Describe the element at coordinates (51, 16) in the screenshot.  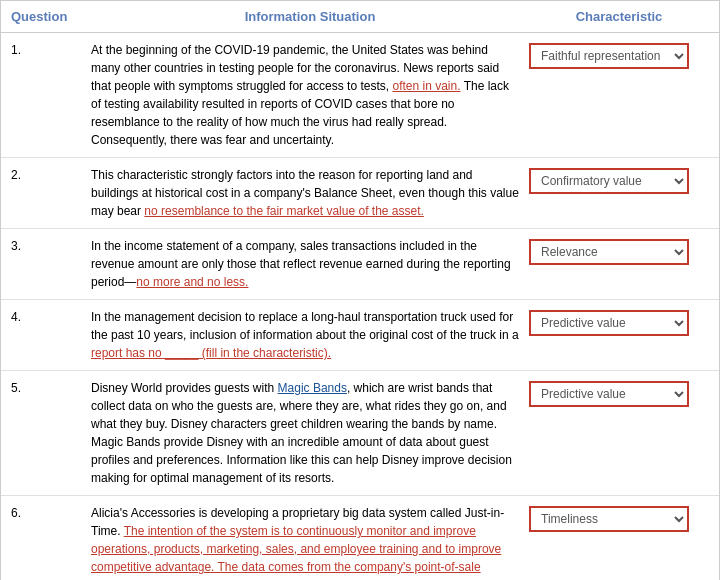
I see `header-question: Question` at that location.